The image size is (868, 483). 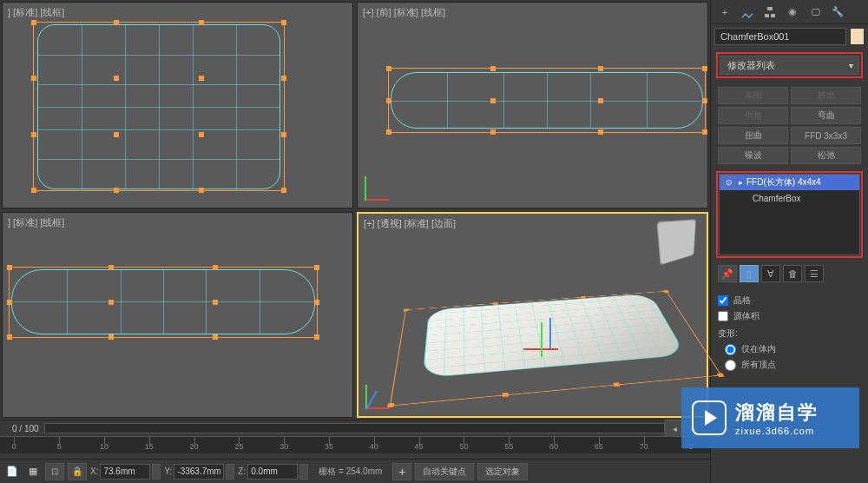 What do you see at coordinates (790, 301) in the screenshot?
I see `lattice-checkbox: 晶格` at bounding box center [790, 301].